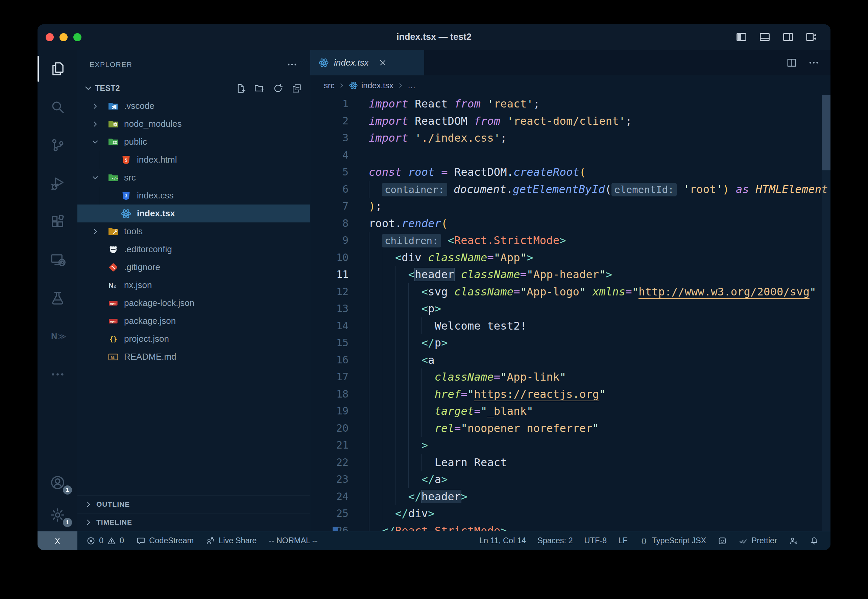 This screenshot has width=868, height=599. I want to click on code-line: 14 Welcome test2!, so click(570, 326).